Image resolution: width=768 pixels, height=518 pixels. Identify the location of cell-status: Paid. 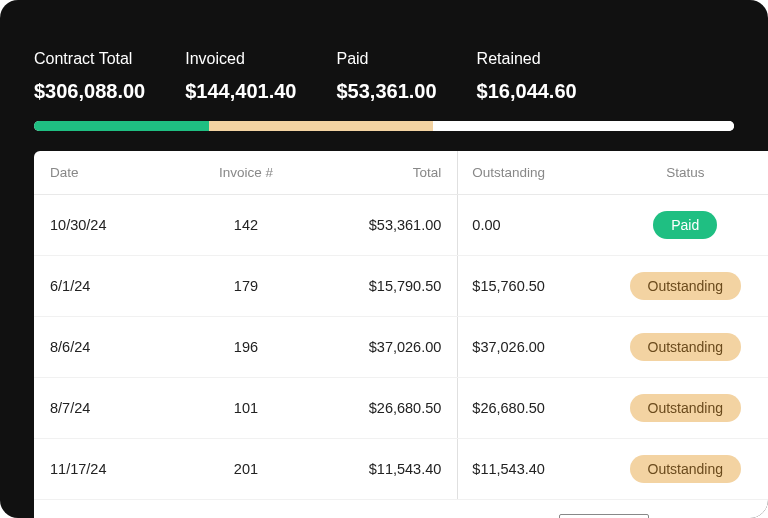
(686, 226).